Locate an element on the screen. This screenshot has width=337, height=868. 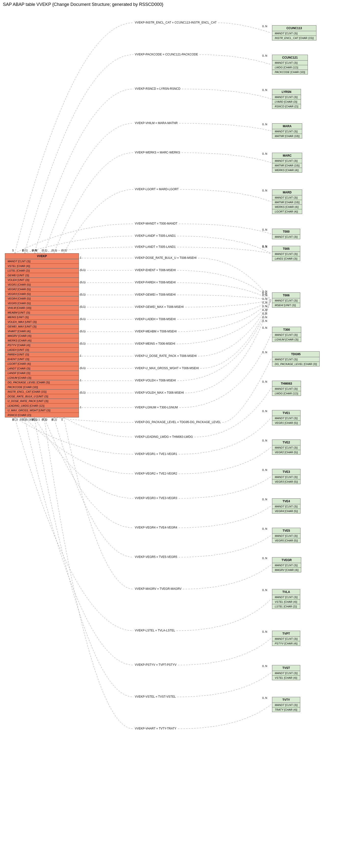
entity-header: T006 is located at coordinates (286, 296).